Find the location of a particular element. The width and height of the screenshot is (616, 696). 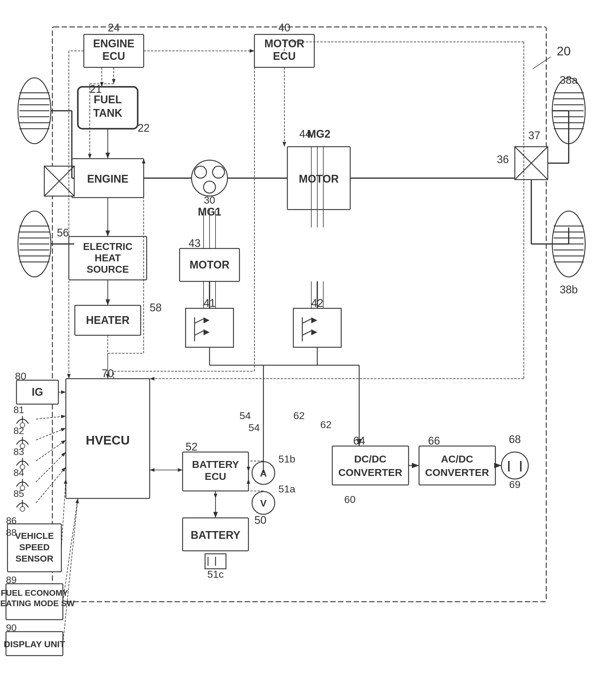

svg-text: 37 is located at coordinates (534, 136).